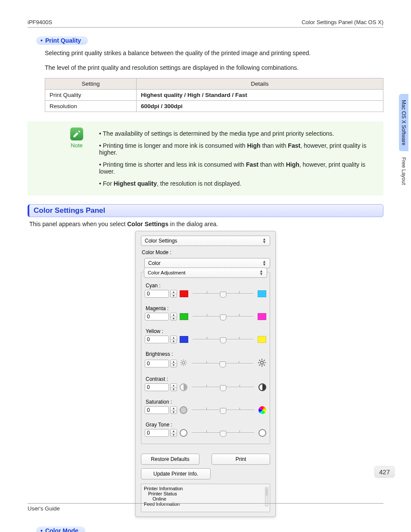 This screenshot has height=532, width=411. I want to click on side-tab-active: Mac OS X Software, so click(404, 122).